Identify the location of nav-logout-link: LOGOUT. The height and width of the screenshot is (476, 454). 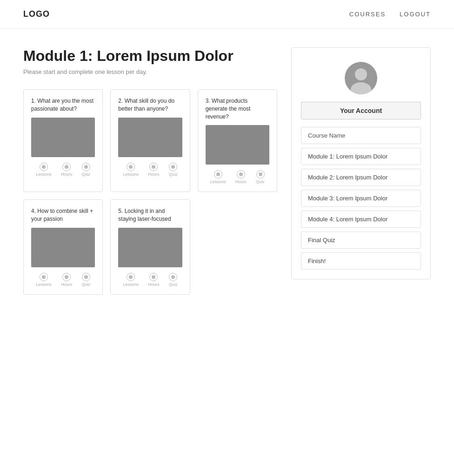
(415, 14).